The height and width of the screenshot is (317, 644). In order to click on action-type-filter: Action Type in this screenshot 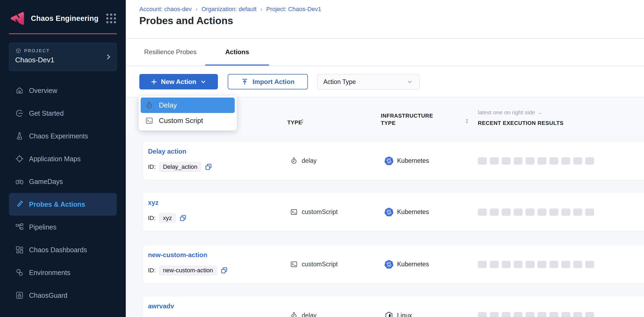, I will do `click(368, 82)`.